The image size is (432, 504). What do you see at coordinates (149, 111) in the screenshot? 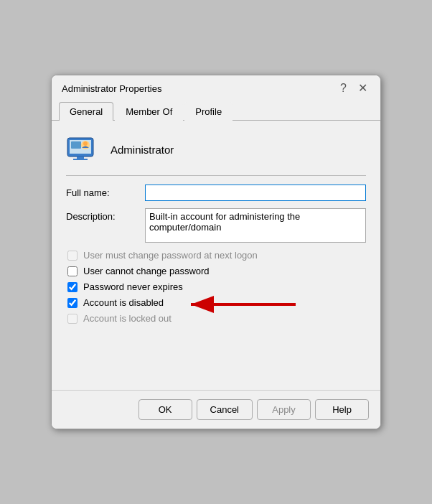
I see `tab-member-of: Member Of` at bounding box center [149, 111].